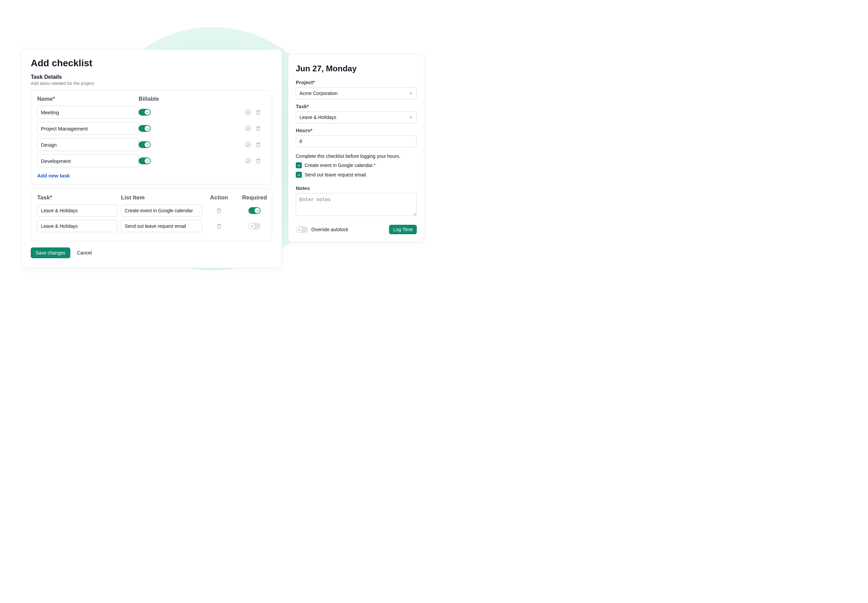  What do you see at coordinates (356, 69) in the screenshot?
I see `date-title: Jun 27, Monday` at bounding box center [356, 69].